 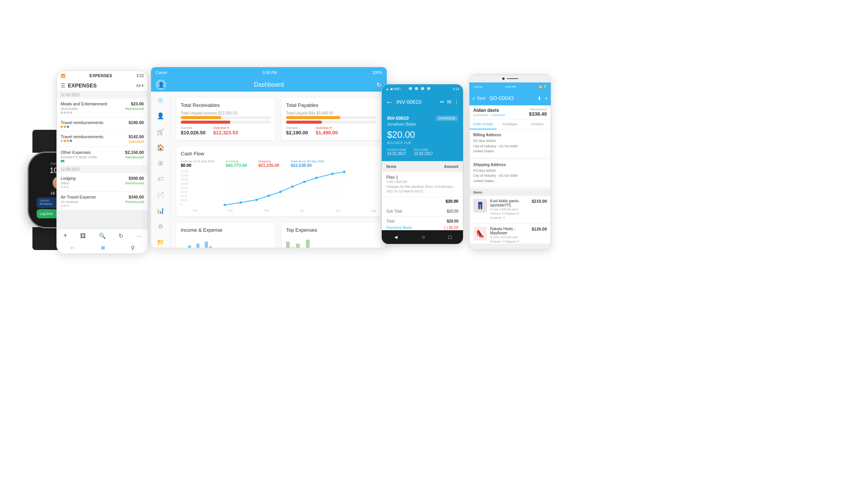 I want to click on ios-billing-address: Billing Address PO Box 60009 City of Ind…, so click(x=510, y=144).